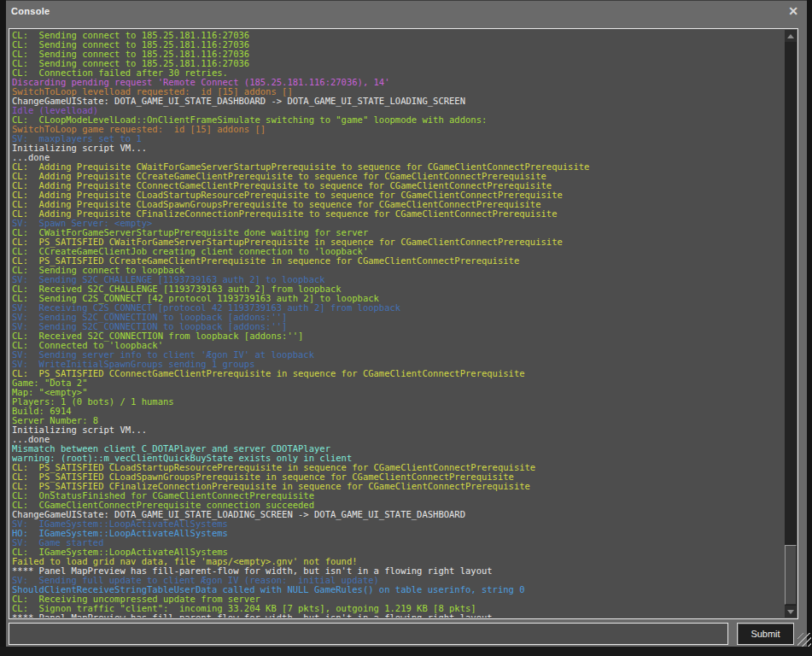  What do you see at coordinates (765, 634) in the screenshot?
I see `submit-button: Submit` at bounding box center [765, 634].